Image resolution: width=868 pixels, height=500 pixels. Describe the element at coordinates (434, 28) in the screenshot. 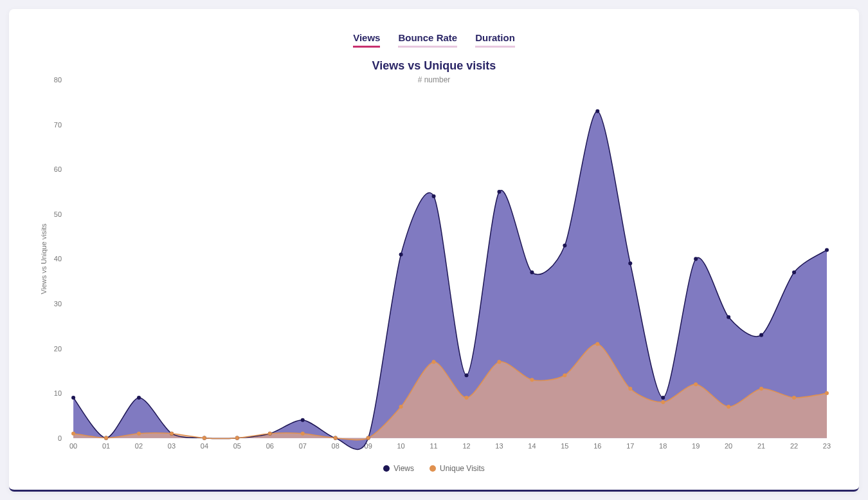

I see `chart-tabs: Views Bounce Rate Duration` at that location.